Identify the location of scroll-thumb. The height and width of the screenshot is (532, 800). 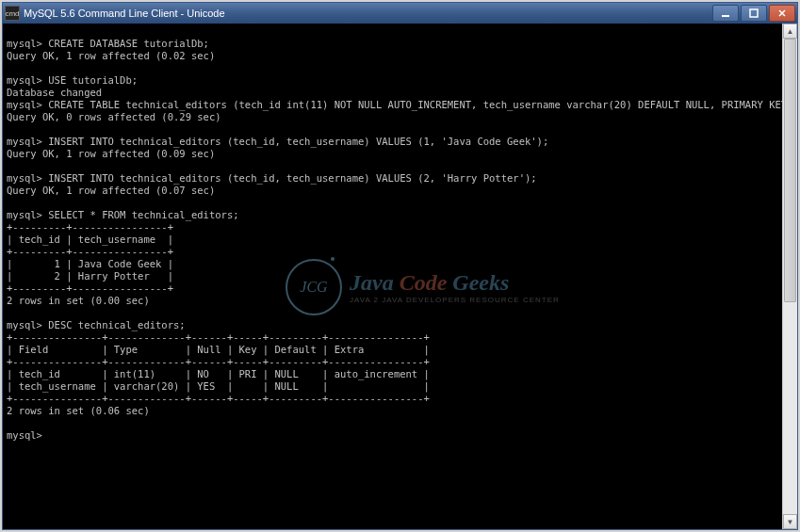
(790, 170).